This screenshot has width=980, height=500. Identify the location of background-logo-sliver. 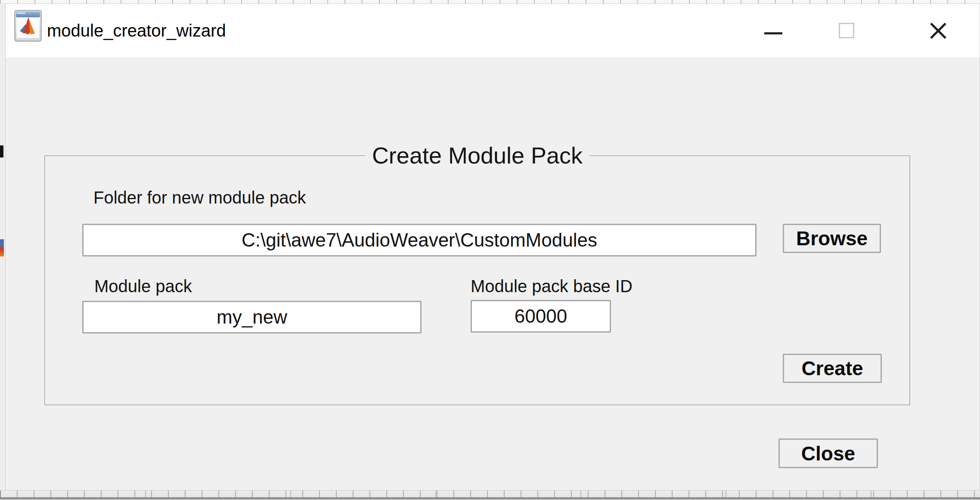
(2, 248).